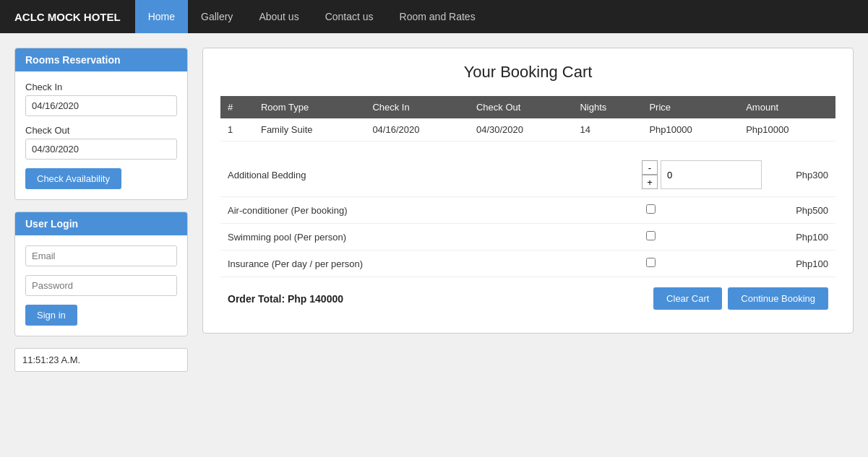  I want to click on nav-item-contact: Contact us, so click(350, 17).